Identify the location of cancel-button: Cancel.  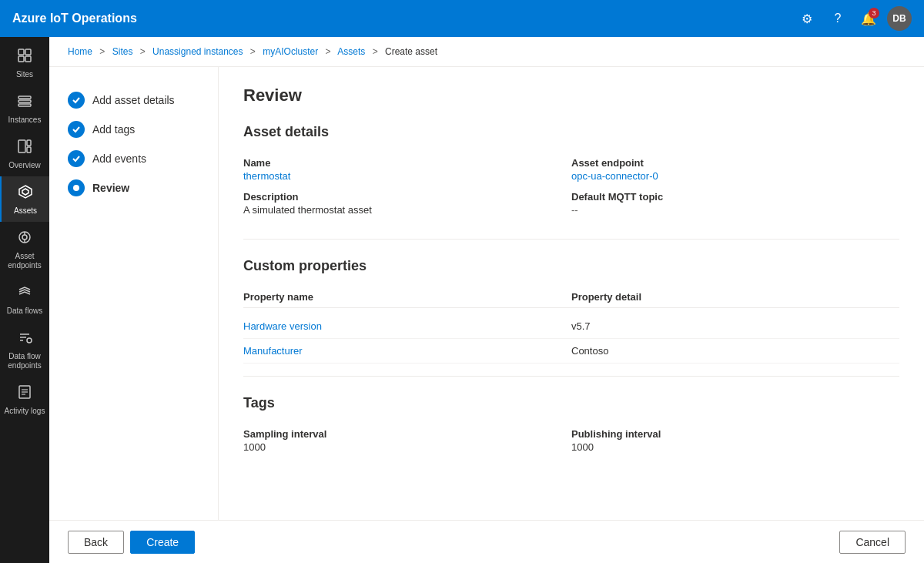
(872, 542).